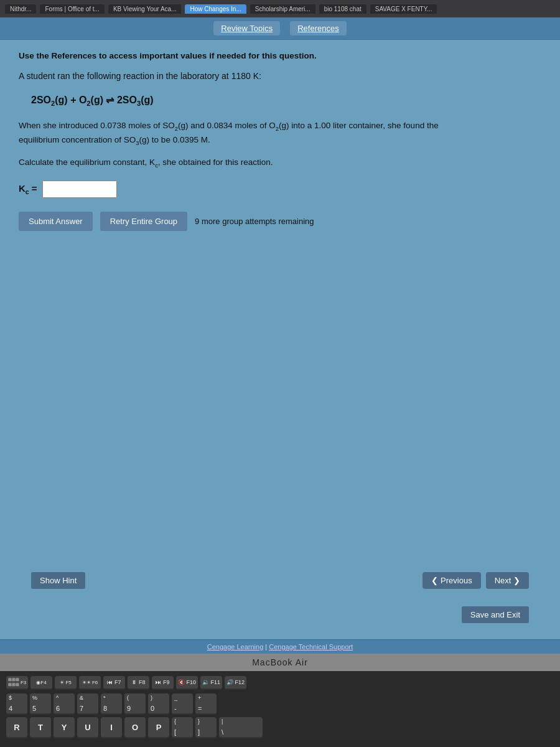  Describe the element at coordinates (90, 683) in the screenshot. I see `key-F6: ☀☀ F6` at that location.